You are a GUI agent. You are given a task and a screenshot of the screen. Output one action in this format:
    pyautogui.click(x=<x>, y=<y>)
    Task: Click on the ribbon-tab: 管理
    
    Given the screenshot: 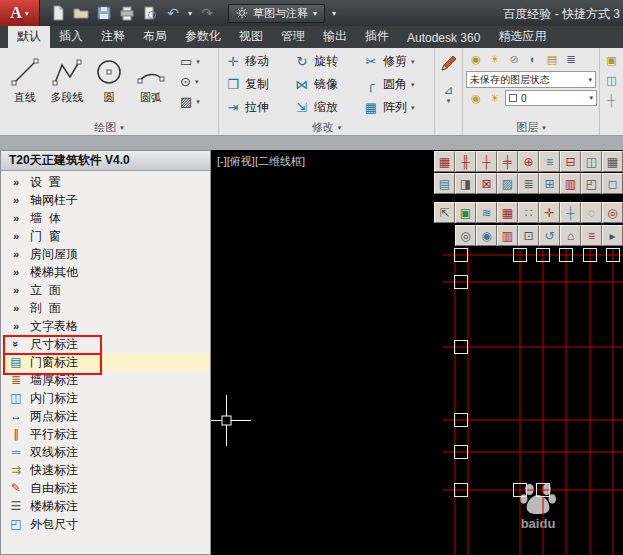 What is the action you would take?
    pyautogui.click(x=293, y=36)
    